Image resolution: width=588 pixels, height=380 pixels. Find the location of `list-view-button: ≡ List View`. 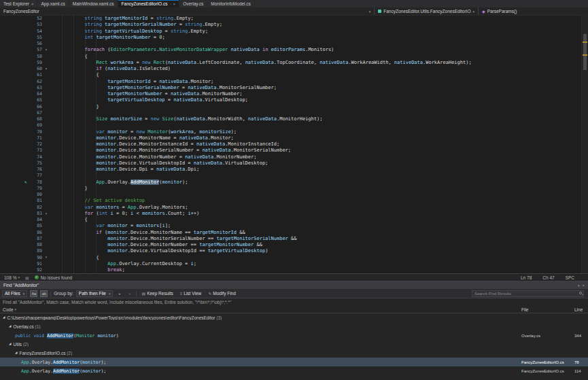

list-view-button: ≡ List View is located at coordinates (190, 294).